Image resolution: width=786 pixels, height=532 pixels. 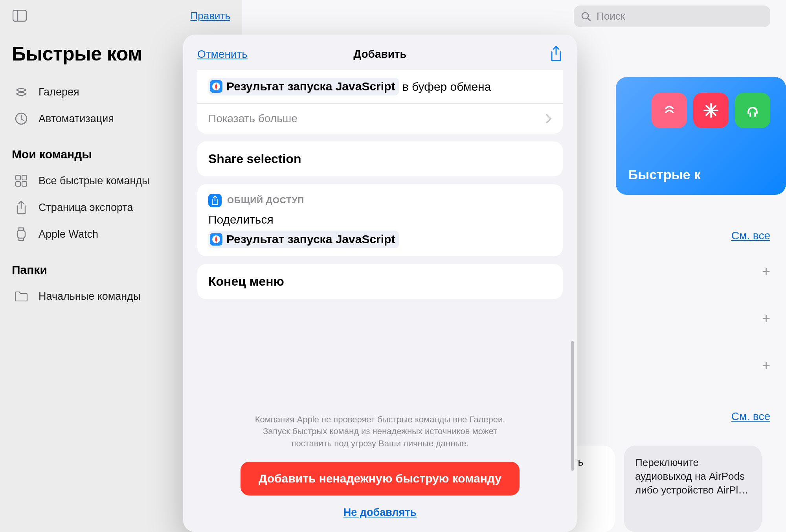 What do you see at coordinates (572, 406) in the screenshot?
I see `scrollbar` at bounding box center [572, 406].